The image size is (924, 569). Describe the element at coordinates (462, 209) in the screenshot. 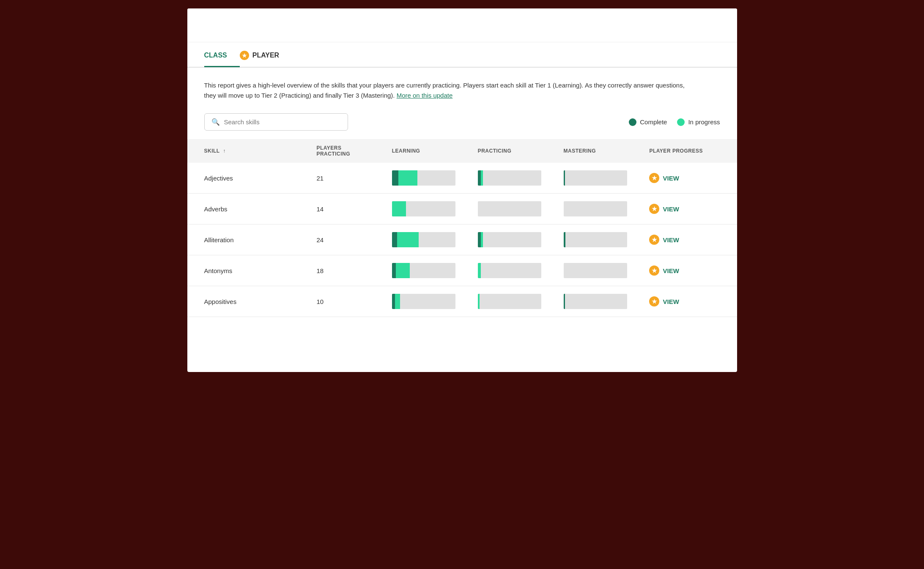

I see `table-row: Adverbs14★VIEW` at that location.